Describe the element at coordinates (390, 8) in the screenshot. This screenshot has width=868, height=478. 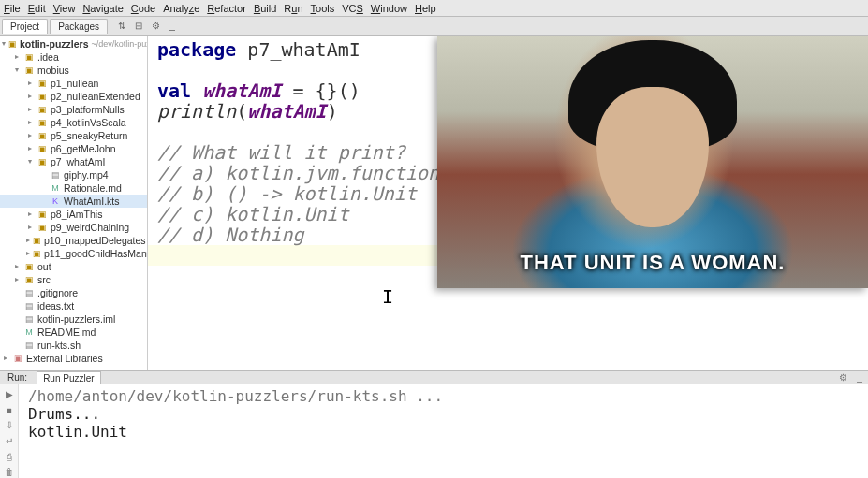
I see `menu-window: Window` at that location.